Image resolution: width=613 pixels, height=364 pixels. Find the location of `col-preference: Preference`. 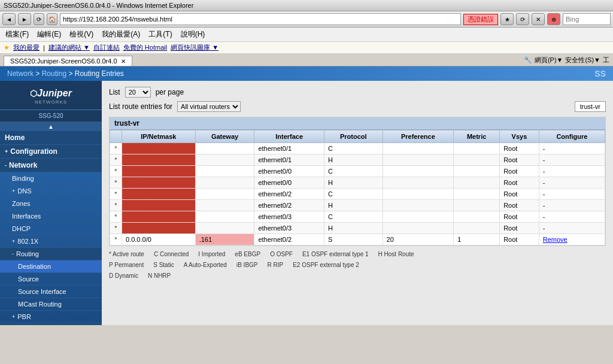

col-preference: Preference is located at coordinates (418, 136).